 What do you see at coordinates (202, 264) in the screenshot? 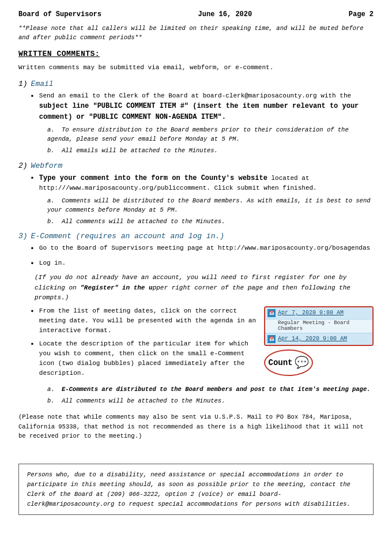
I see `item3-bullet2: • Log in.` at bounding box center [202, 264].